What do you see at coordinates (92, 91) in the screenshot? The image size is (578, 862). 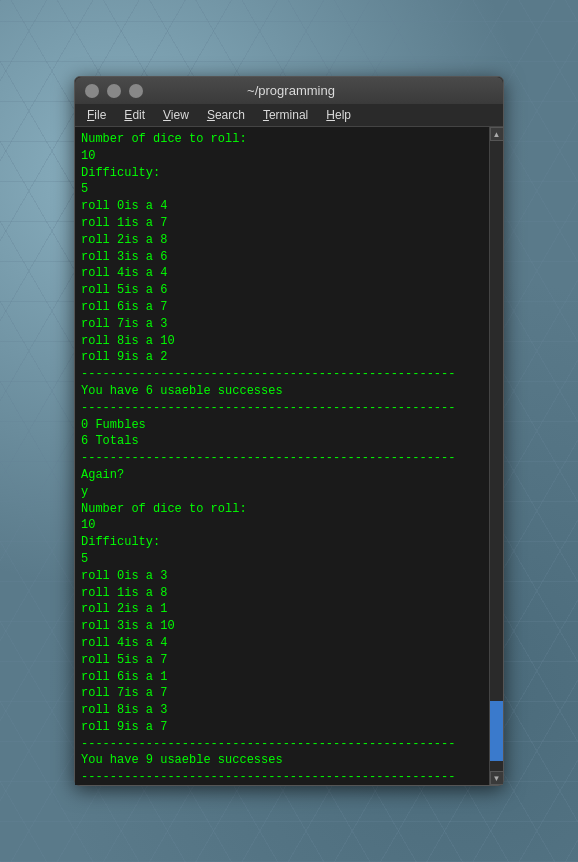 I see `close-button` at bounding box center [92, 91].